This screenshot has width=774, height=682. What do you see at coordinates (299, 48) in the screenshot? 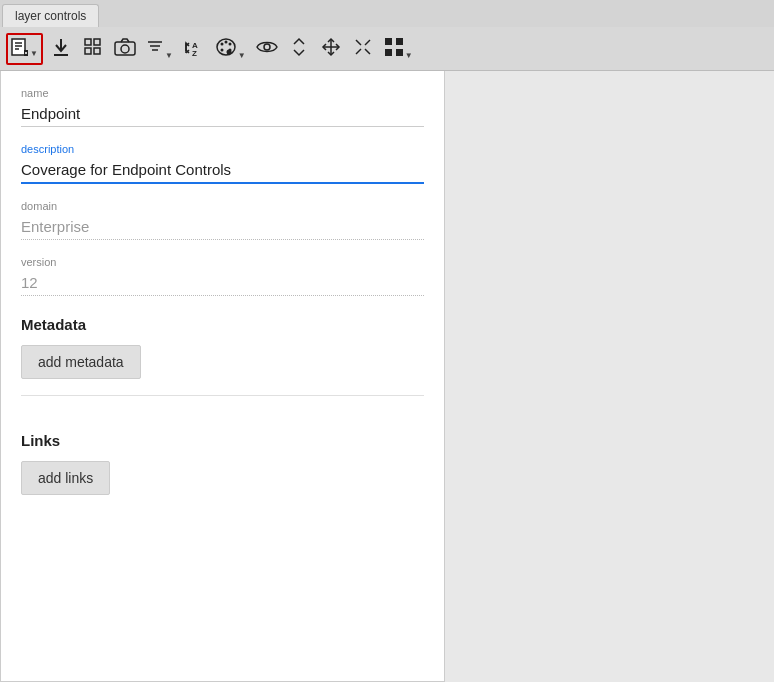
I see `chevron-ud-icon` at bounding box center [299, 48].